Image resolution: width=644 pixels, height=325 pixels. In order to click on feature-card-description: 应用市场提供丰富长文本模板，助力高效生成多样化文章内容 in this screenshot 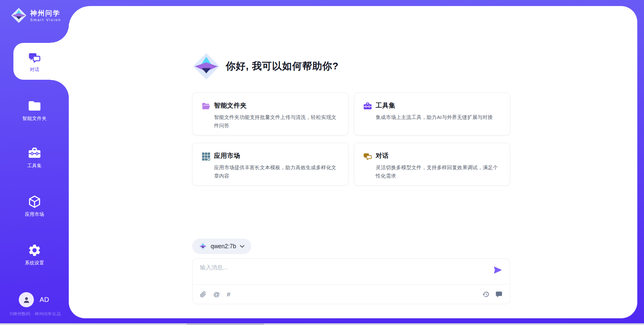, I will do `click(276, 172)`.